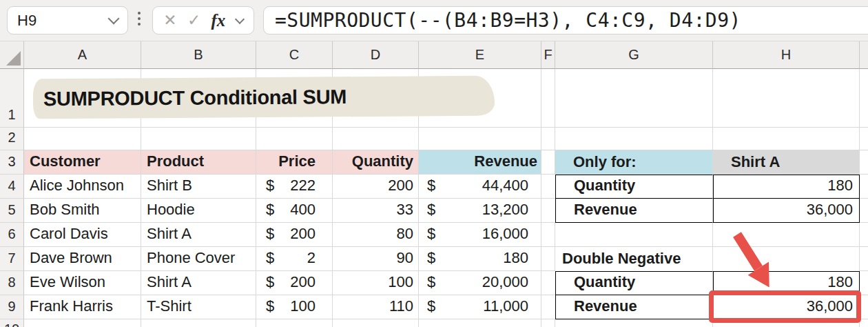 The image size is (868, 327). Describe the element at coordinates (864, 235) in the screenshot. I see `cell-I6` at that location.